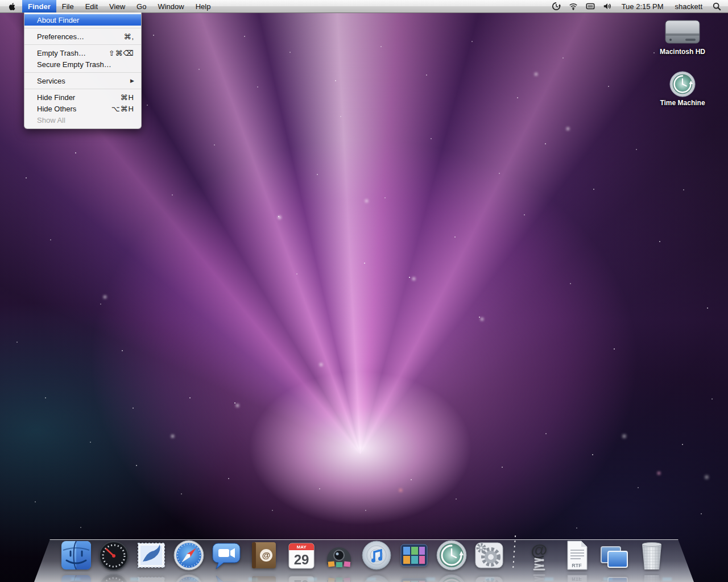 The height and width of the screenshot is (582, 728). I want to click on time-machine-disk-icon, so click(682, 84).